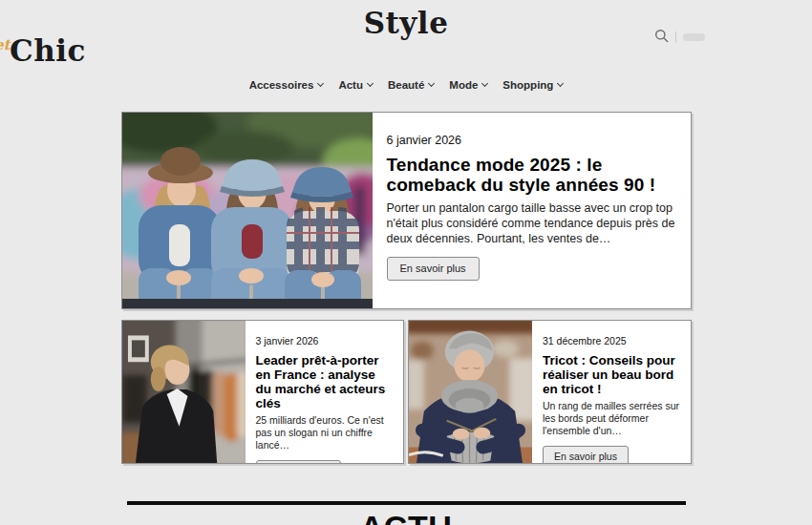 Image resolution: width=812 pixels, height=525 pixels. What do you see at coordinates (355, 85) in the screenshot?
I see `nav-item-actu: Actu` at bounding box center [355, 85].